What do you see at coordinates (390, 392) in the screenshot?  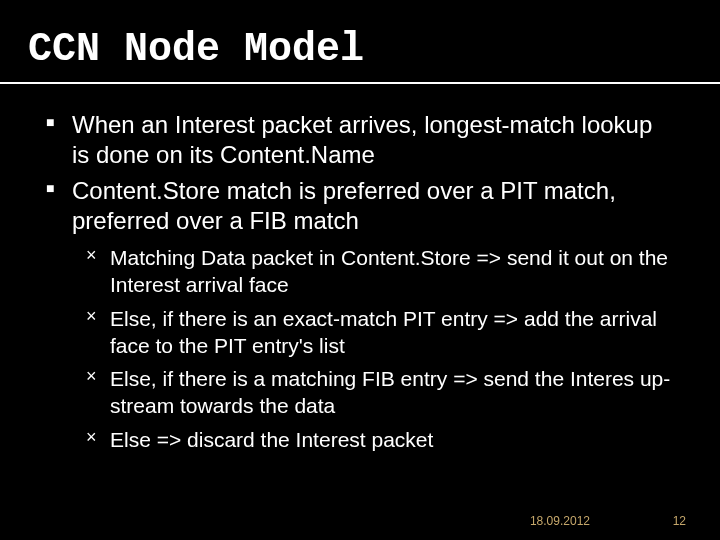 I see `bullet-text: Else, if there is a matching FIB entry =…` at bounding box center [390, 392].